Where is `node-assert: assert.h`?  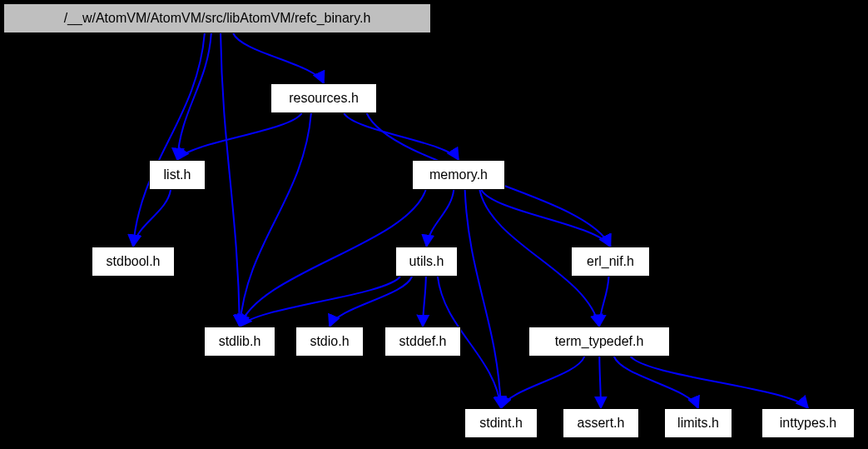
node-assert: assert.h is located at coordinates (601, 423).